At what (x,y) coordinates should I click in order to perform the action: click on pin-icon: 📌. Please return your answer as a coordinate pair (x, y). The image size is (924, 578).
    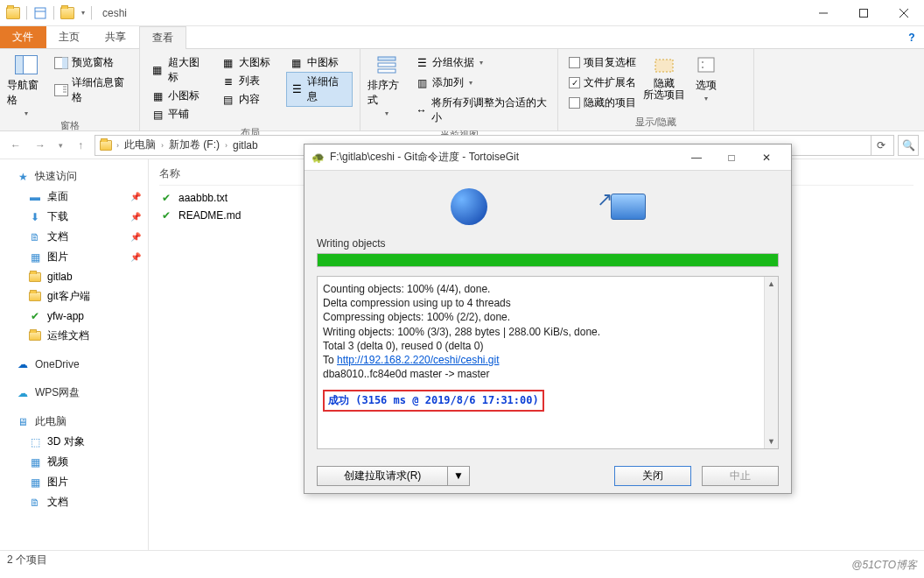
    Looking at the image, I should click on (136, 257).